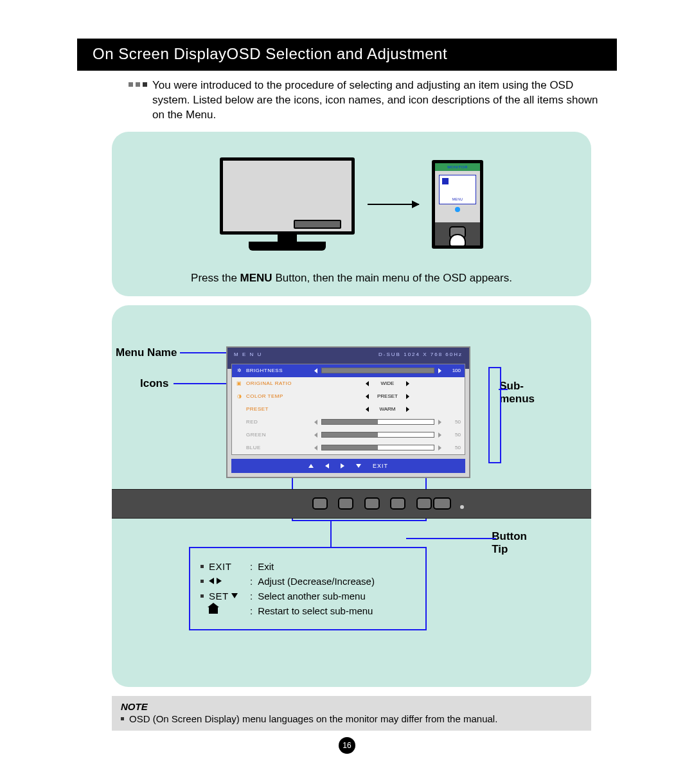  Describe the element at coordinates (348, 466) in the screenshot. I see `osd-footer-controls: EXIT` at that location.